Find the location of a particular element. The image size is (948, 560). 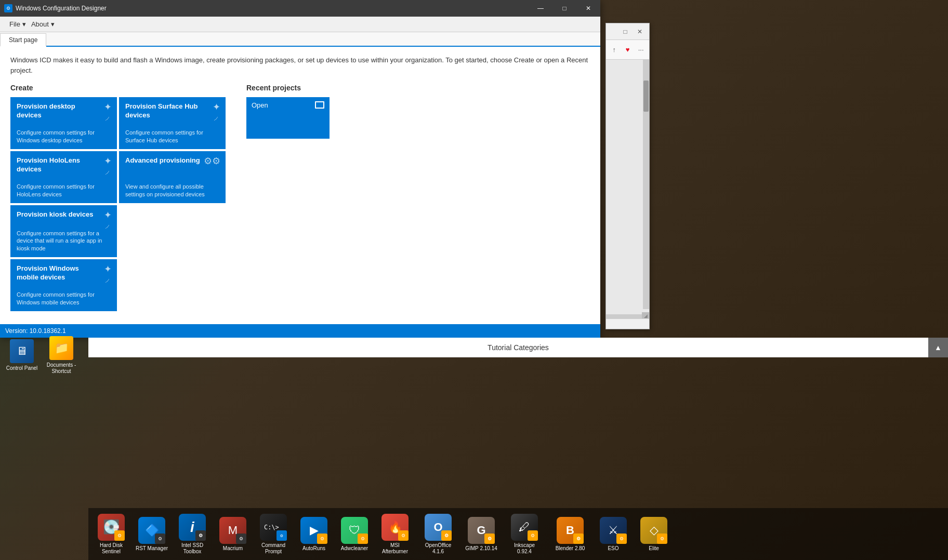

open-label: Open is located at coordinates (260, 105).